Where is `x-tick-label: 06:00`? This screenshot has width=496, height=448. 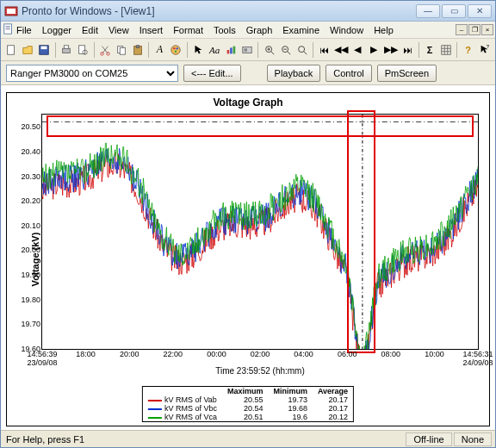 x-tick-label: 06:00 is located at coordinates (348, 354).